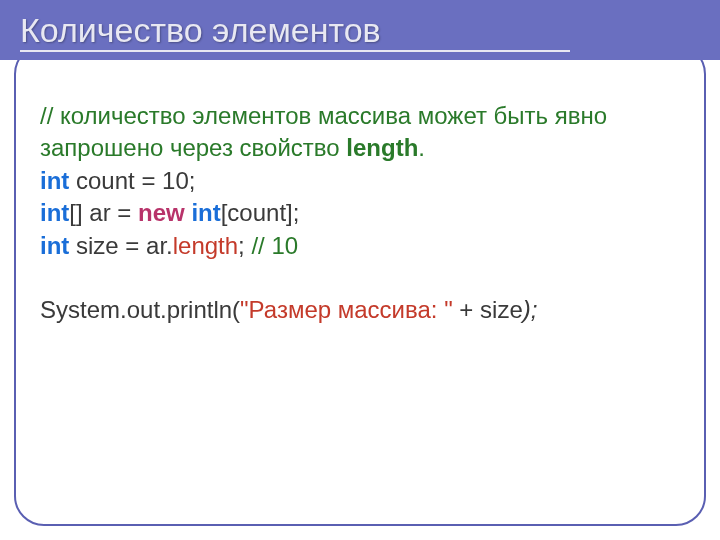 The width and height of the screenshot is (720, 540). Describe the element at coordinates (422, 148) in the screenshot. I see `comment-end: .` at that location.